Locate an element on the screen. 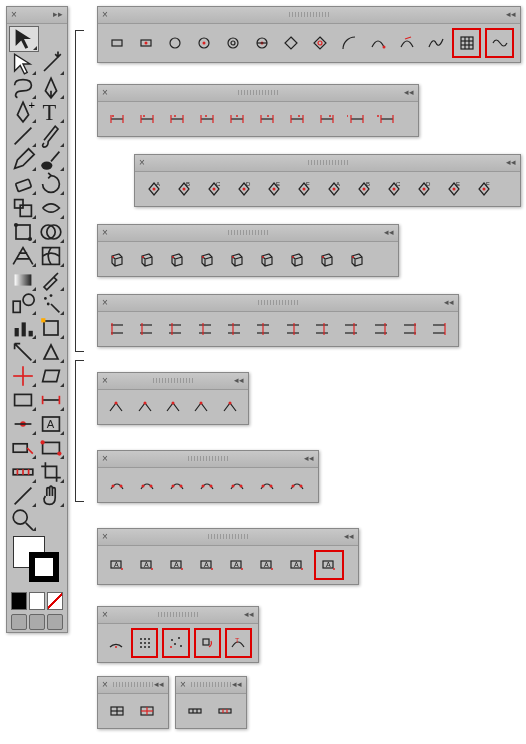 The height and width of the screenshot is (744, 526). mesh-tool is located at coordinates (51, 256).